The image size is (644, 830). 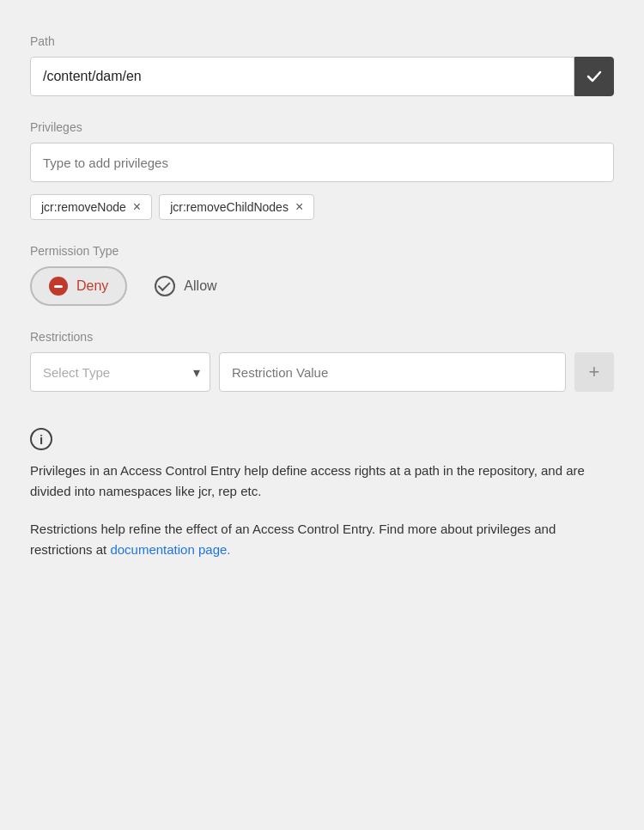 I want to click on add-restriction-button: +, so click(x=594, y=372).